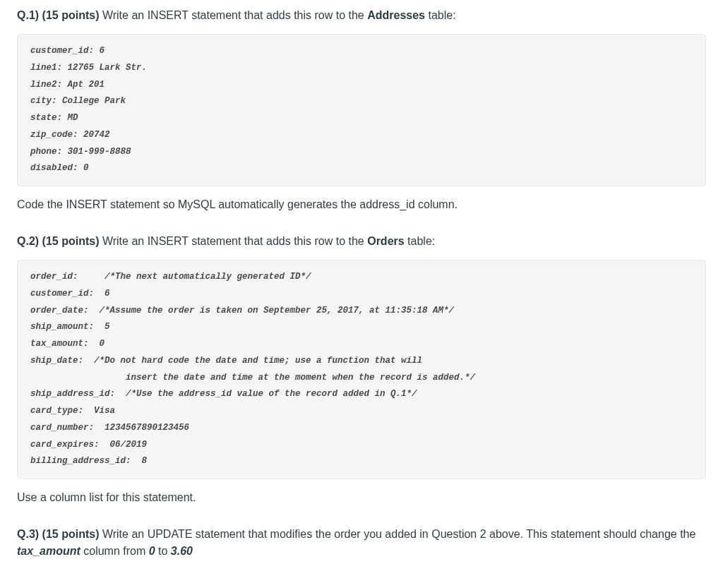 The width and height of the screenshot is (723, 588). Describe the element at coordinates (362, 498) in the screenshot. I see `q2-note: Use a column list for this statement.` at that location.